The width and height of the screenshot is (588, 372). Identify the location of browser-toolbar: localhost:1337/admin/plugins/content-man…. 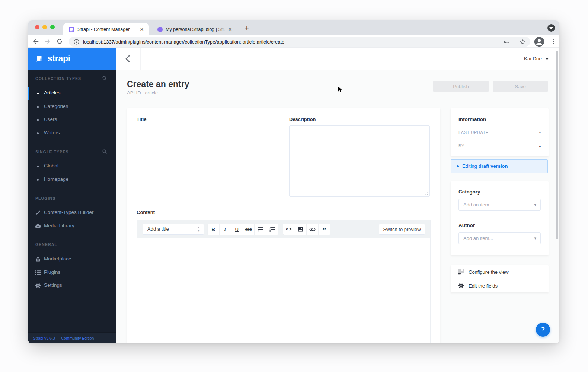
(294, 42).